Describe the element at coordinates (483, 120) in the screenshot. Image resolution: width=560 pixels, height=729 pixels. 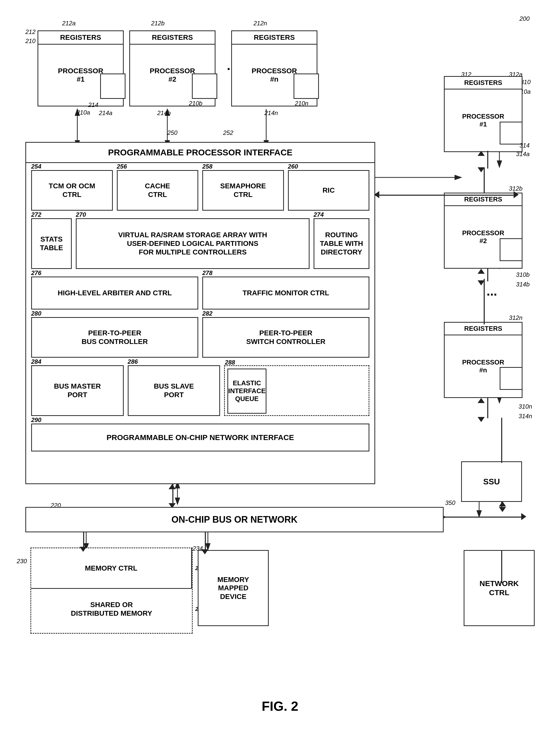
I see `rproc1-processor: PROCESSOR#1` at that location.